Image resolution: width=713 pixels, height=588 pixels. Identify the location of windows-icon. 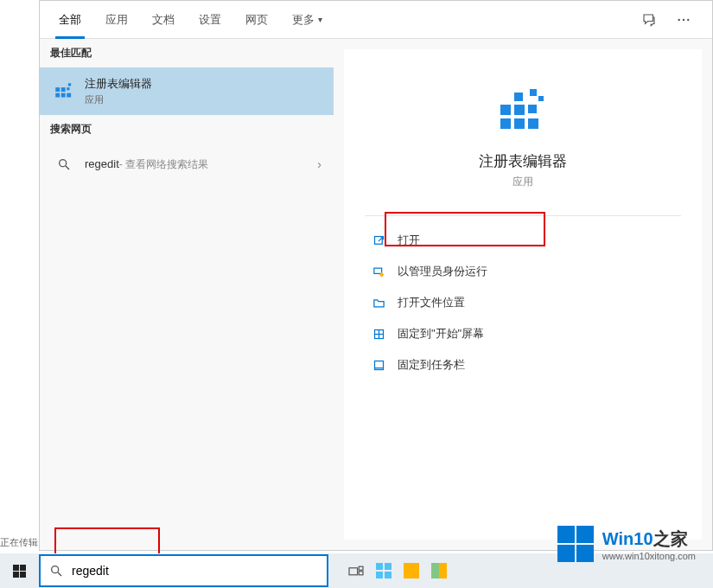
(19, 571).